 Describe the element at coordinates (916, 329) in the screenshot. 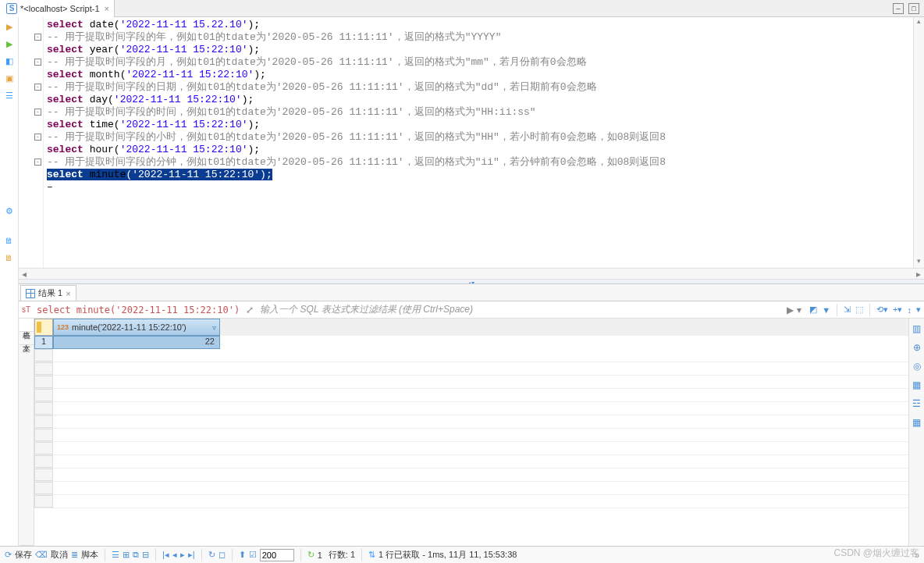

I see `panels-icon: ▥` at that location.